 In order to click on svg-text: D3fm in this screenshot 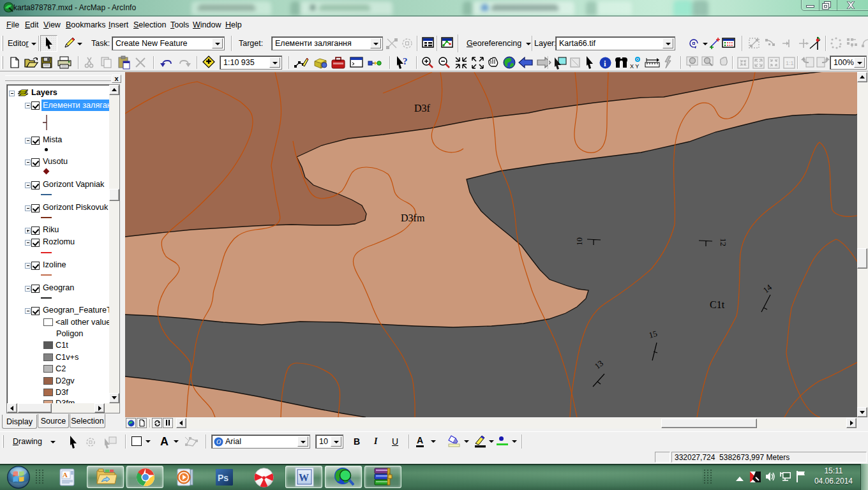, I will do `click(413, 218)`.